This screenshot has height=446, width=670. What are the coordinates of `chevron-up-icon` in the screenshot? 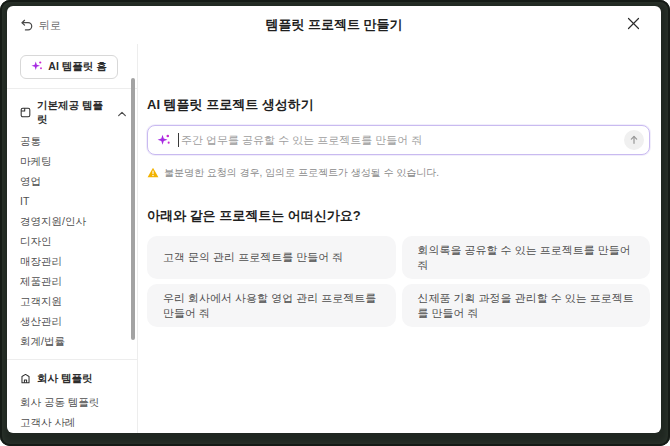 It's located at (122, 113).